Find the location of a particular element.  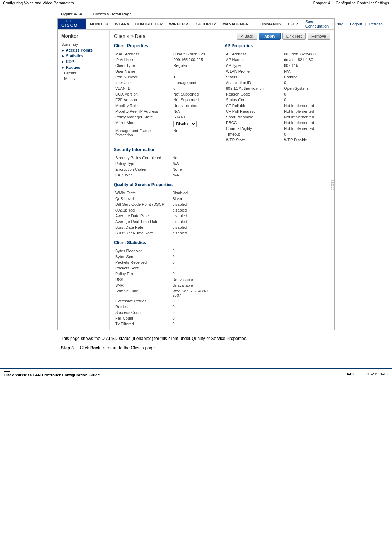

table-row: CCX VersionNot Supported is located at coordinates (167, 94).